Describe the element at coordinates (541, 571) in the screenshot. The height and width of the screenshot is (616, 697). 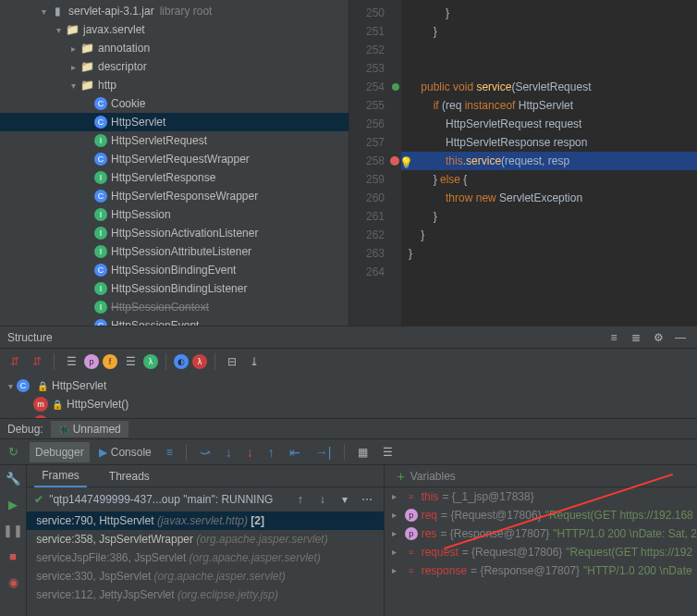
I see `variable-row: ▸≡ response = {Response@17807} "HTTP/1.0…` at that location.